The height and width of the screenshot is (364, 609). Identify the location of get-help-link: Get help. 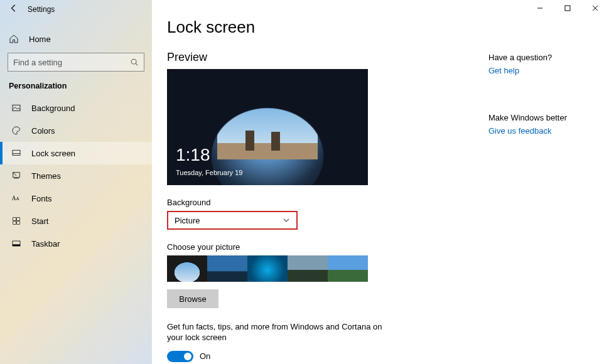
(545, 70).